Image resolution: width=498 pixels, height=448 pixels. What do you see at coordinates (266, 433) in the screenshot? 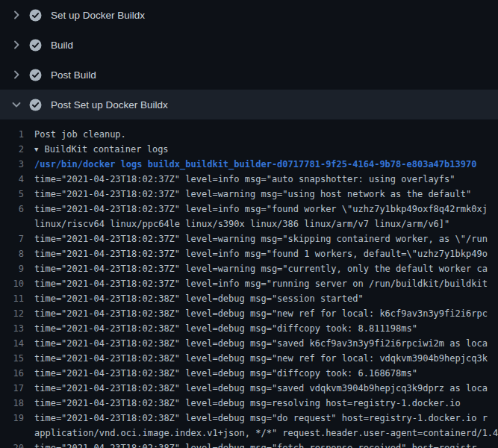
I see `log-text: application/vnd.oci.image.index.v1+json,…` at bounding box center [266, 433].